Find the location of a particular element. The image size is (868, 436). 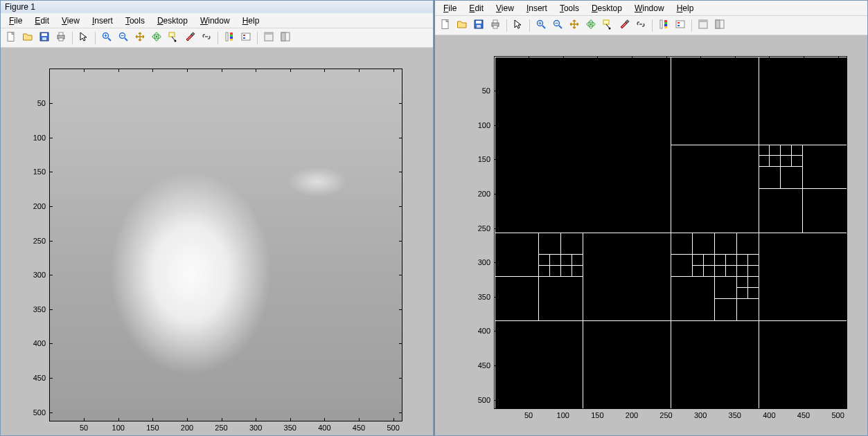

save-icon is located at coordinates (44, 37).